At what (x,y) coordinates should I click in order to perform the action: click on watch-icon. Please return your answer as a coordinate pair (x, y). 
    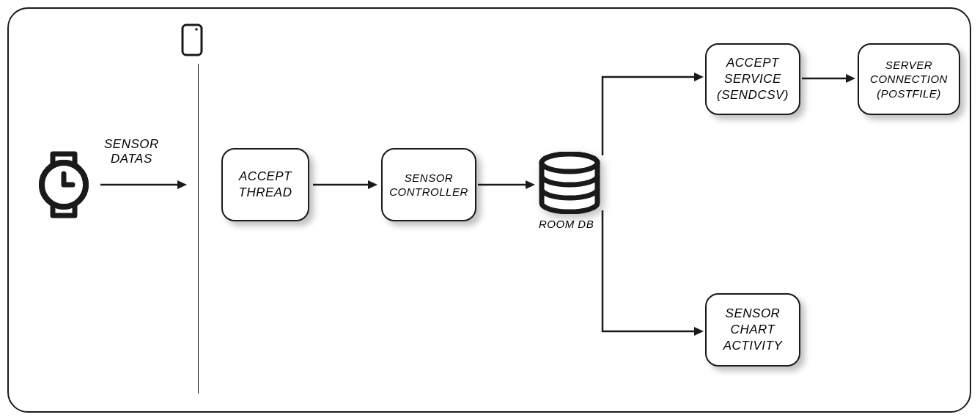
    Looking at the image, I should click on (64, 185).